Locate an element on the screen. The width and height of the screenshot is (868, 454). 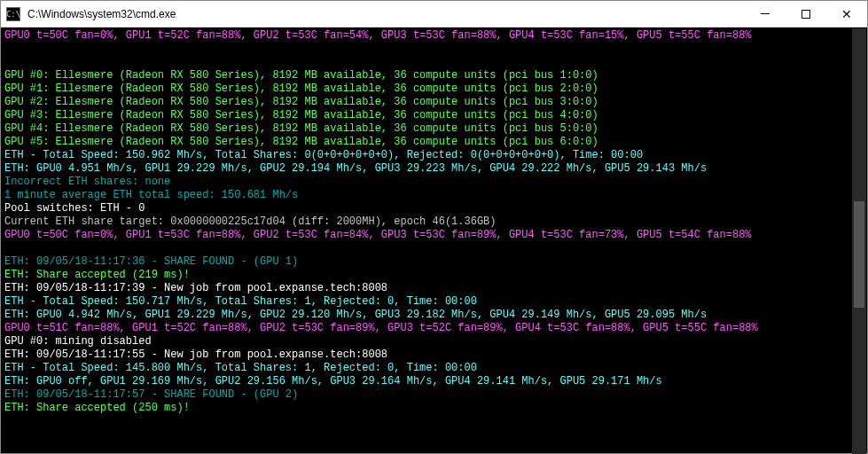
terminal-line: GPU #2: Ellesmere (Radeon RX 580 Series)… is located at coordinates (434, 103).